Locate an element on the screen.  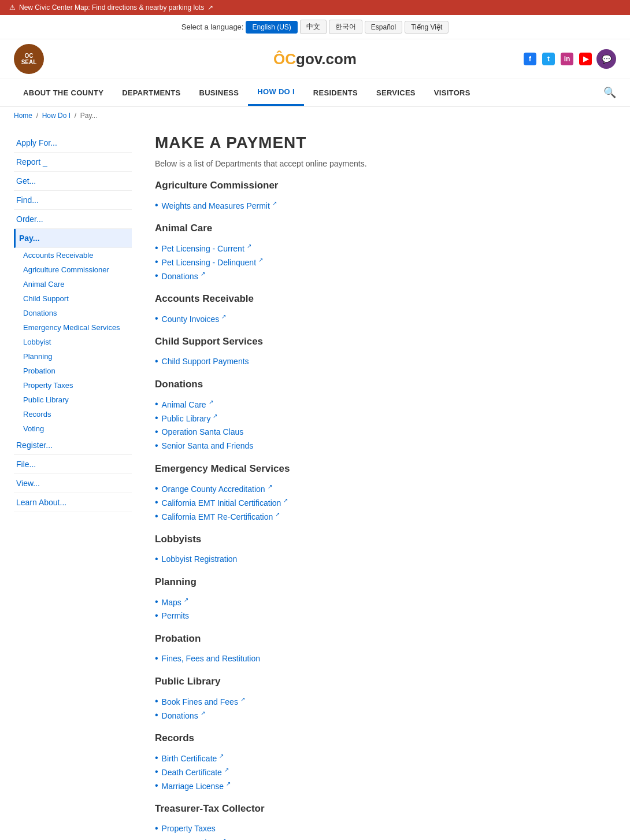
link-ca-emt-initial: California EMT Initial Certification ↗ is located at coordinates (225, 502).